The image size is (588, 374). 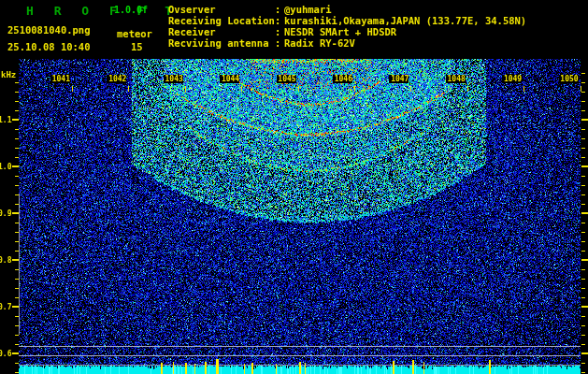 I want to click on y-tick-label: 0.6, so click(x=6, y=353).